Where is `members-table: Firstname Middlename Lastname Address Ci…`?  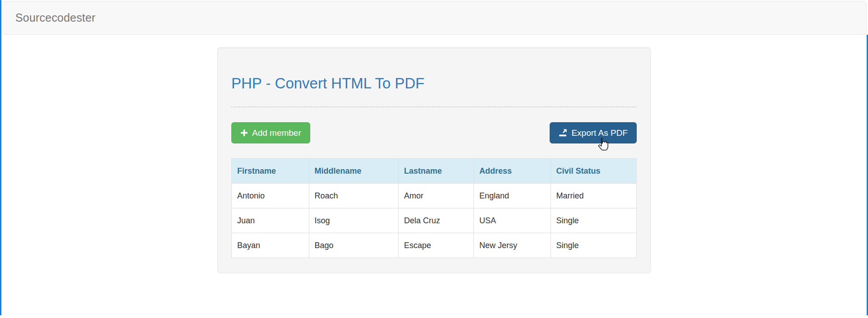 members-table: Firstname Middlename Lastname Address Ci… is located at coordinates (434, 208).